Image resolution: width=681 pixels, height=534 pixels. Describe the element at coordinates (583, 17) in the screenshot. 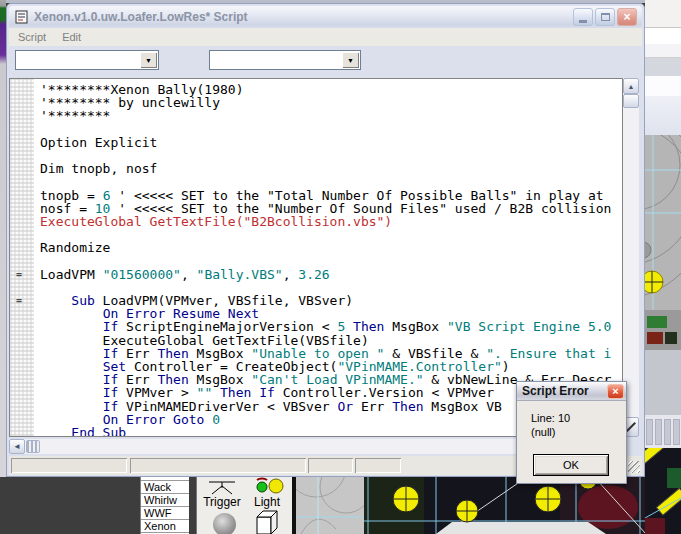

I see `minimize-button` at that location.